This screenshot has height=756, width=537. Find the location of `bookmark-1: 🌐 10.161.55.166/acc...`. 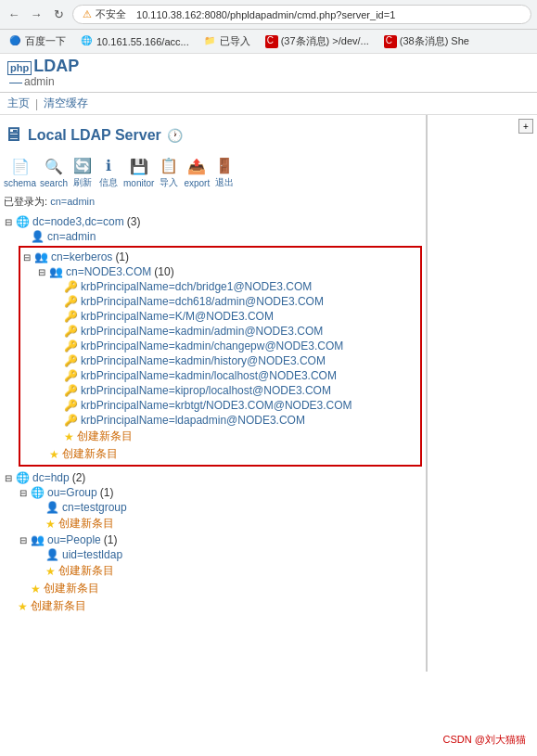

bookmark-1: 🌐 10.161.55.166/acc... is located at coordinates (135, 42).